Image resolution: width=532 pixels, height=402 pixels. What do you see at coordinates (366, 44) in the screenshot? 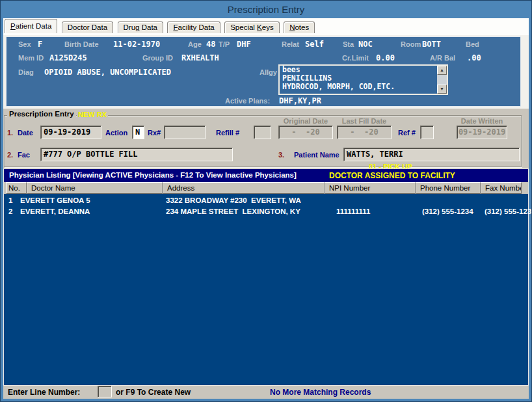
I see `sta-value: NOC` at bounding box center [366, 44].